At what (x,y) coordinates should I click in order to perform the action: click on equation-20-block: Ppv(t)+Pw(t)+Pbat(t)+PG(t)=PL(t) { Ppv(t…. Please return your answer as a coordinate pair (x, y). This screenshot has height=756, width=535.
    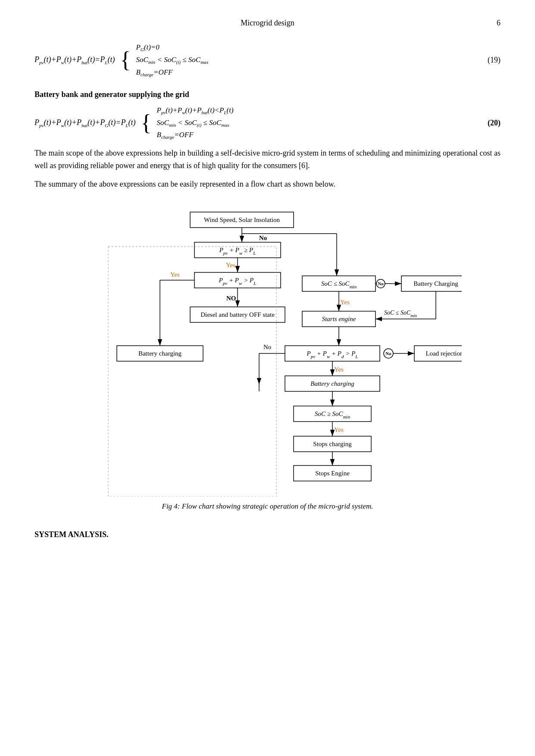
    Looking at the image, I should click on (267, 123).